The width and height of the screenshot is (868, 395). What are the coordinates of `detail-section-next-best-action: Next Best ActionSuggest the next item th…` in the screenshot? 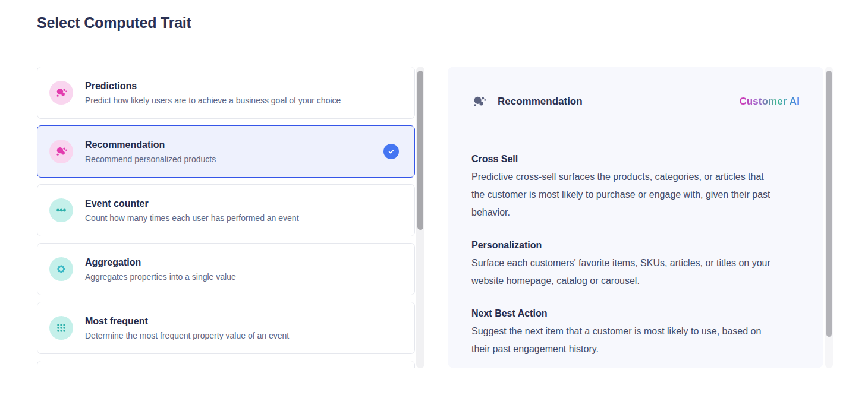 It's located at (624, 333).